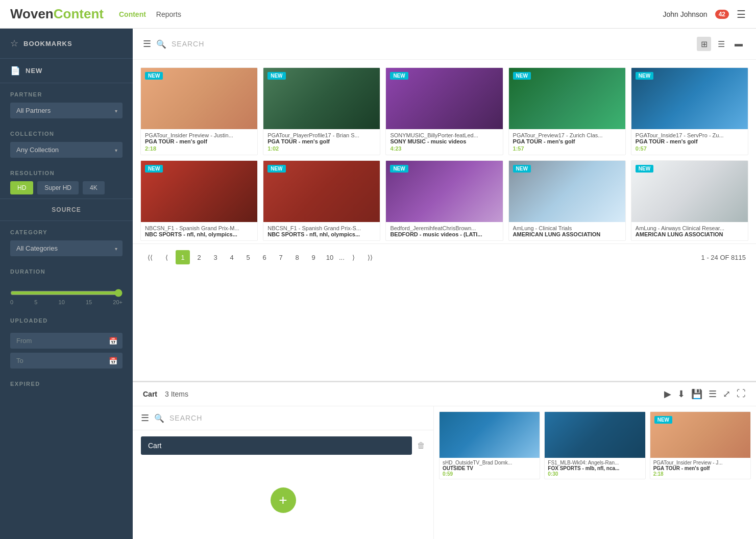  What do you see at coordinates (330, 257) in the screenshot?
I see `page-10-btn: 10` at bounding box center [330, 257].